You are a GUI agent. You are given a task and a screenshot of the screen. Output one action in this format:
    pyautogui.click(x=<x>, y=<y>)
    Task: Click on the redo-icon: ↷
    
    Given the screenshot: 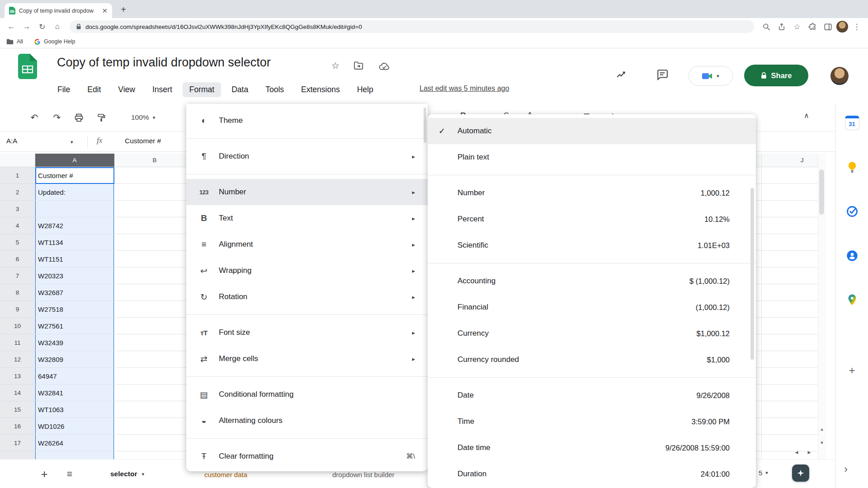 What is the action you would take?
    pyautogui.click(x=57, y=117)
    